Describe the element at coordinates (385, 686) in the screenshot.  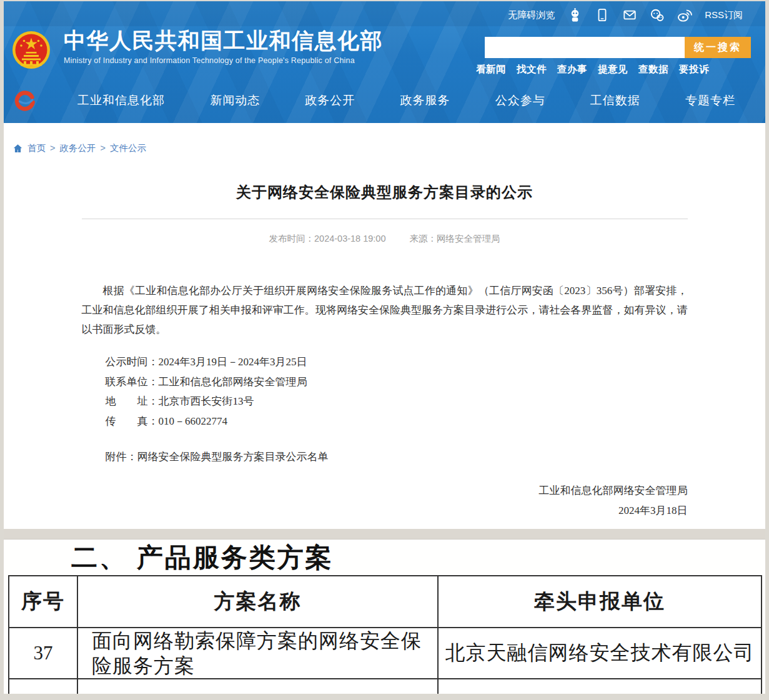
I see `table-row-partial` at that location.